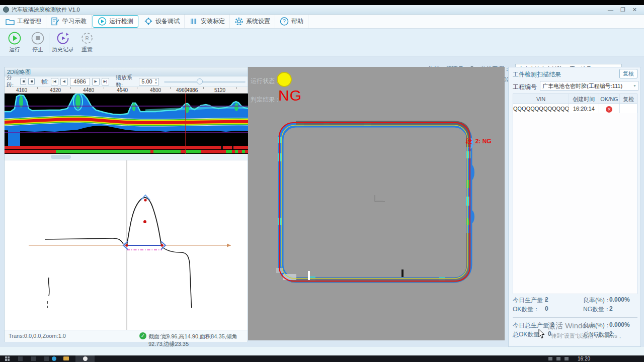 The width and height of the screenshot is (644, 362). What do you see at coordinates (61, 157) in the screenshot?
I see `hscrollbar-thumb` at bounding box center [61, 157].